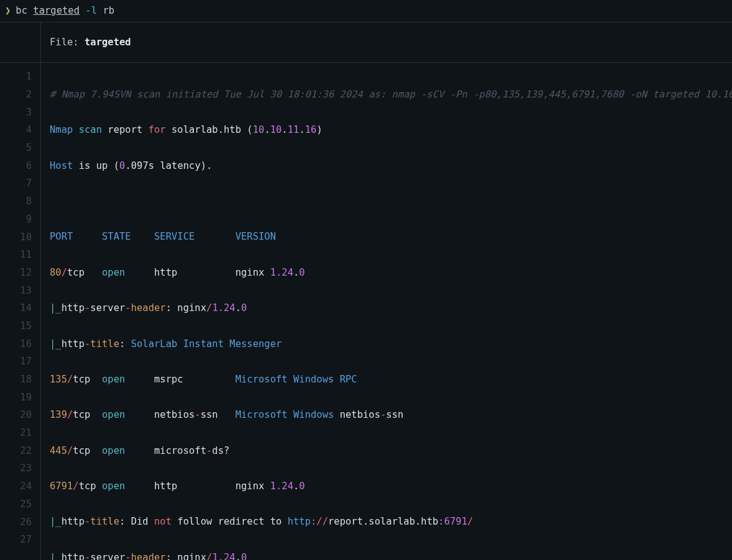  What do you see at coordinates (65, 11) in the screenshot?
I see `command-text: bc targeted -l rb` at bounding box center [65, 11].